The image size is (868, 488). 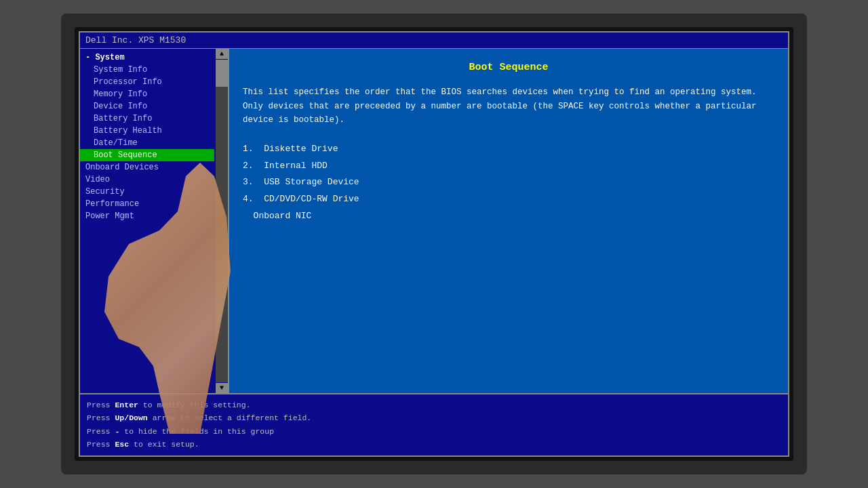 I want to click on key-dash: -, so click(x=117, y=431).